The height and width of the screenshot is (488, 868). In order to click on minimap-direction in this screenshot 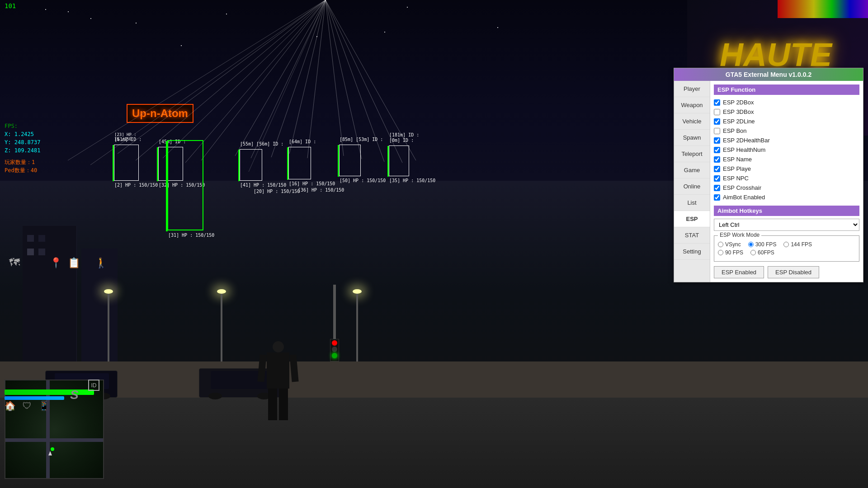, I will do `click(50, 453)`.